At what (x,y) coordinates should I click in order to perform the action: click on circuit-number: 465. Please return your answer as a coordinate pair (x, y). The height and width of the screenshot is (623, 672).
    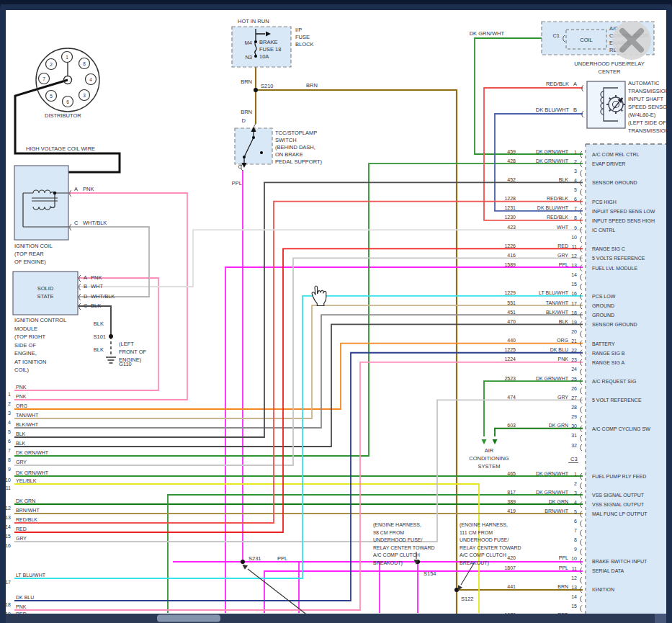
    Looking at the image, I should click on (511, 474).